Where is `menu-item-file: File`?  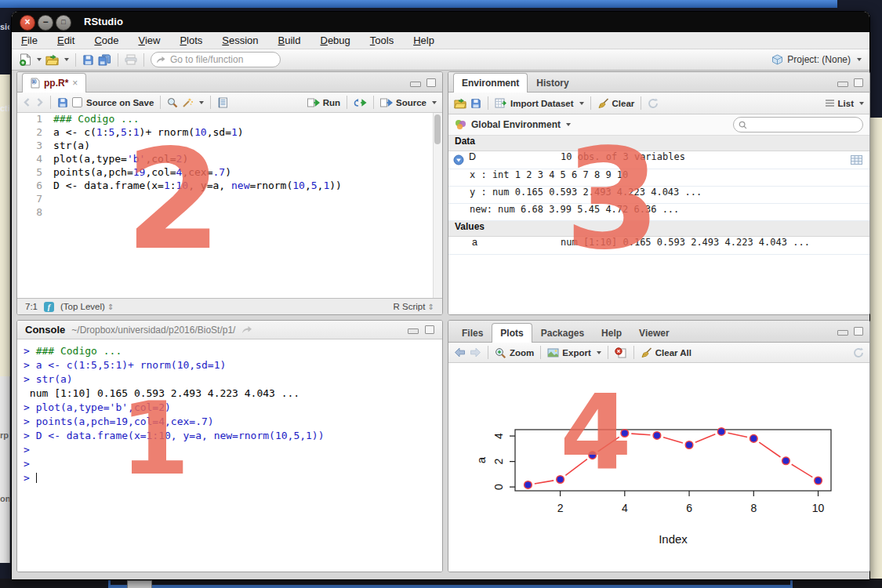 menu-item-file: File is located at coordinates (30, 41).